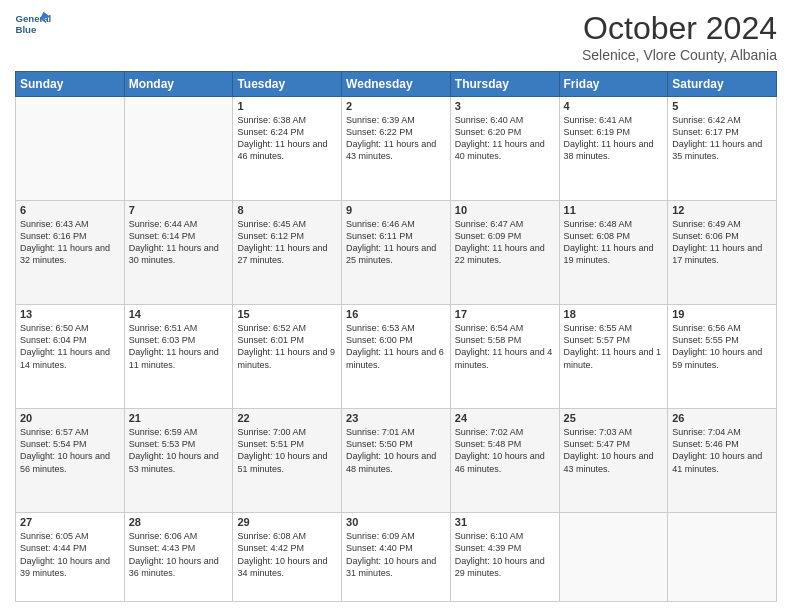  What do you see at coordinates (396, 314) in the screenshot?
I see `day-number: 16` at bounding box center [396, 314].